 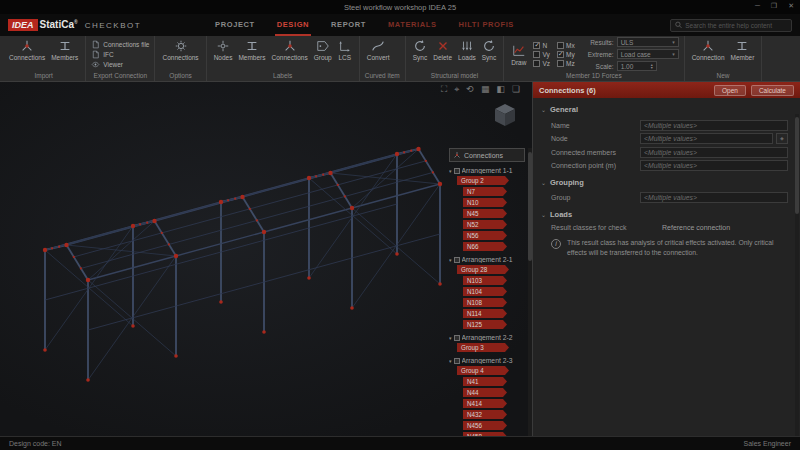 I want to click on checkbox-icon, so click(x=560, y=46).